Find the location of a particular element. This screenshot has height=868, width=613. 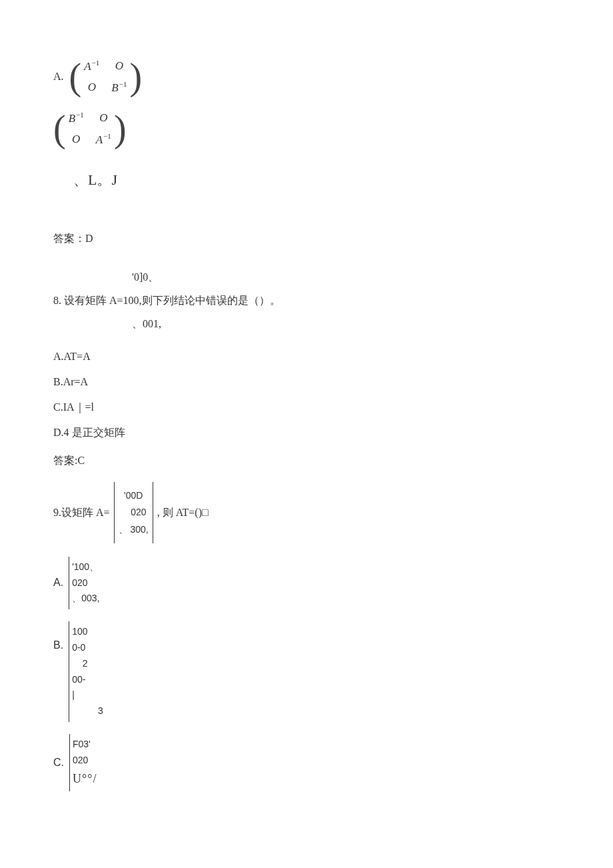

q9c-r2: 020 is located at coordinates (85, 761).